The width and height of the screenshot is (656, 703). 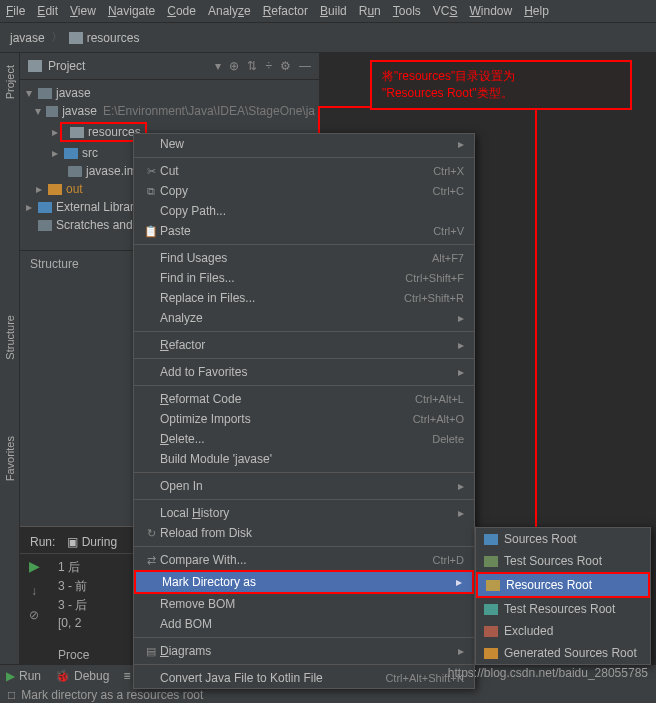 What do you see at coordinates (563, 609) in the screenshot?
I see `sm-test-resources: Test Resources Root` at bounding box center [563, 609].